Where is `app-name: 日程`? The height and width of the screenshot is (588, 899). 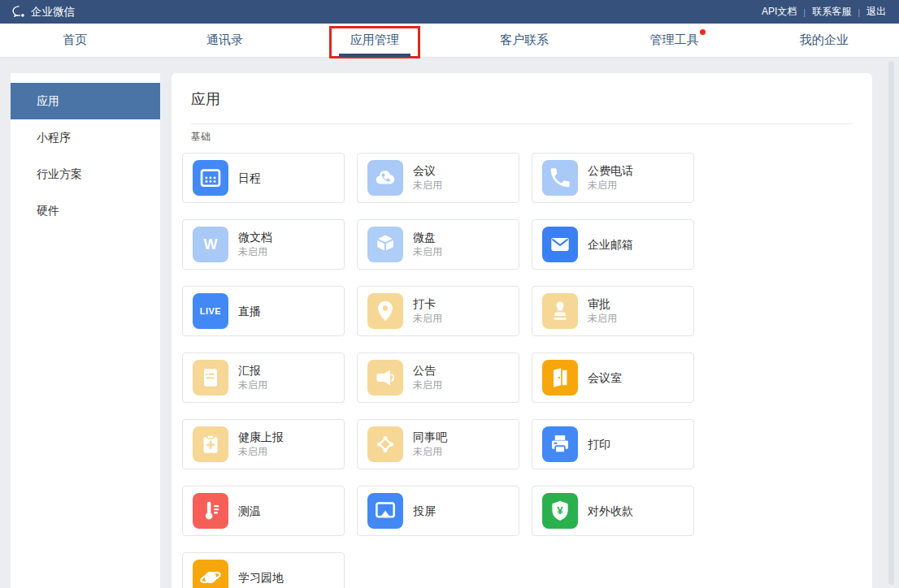
app-name: 日程 is located at coordinates (250, 179).